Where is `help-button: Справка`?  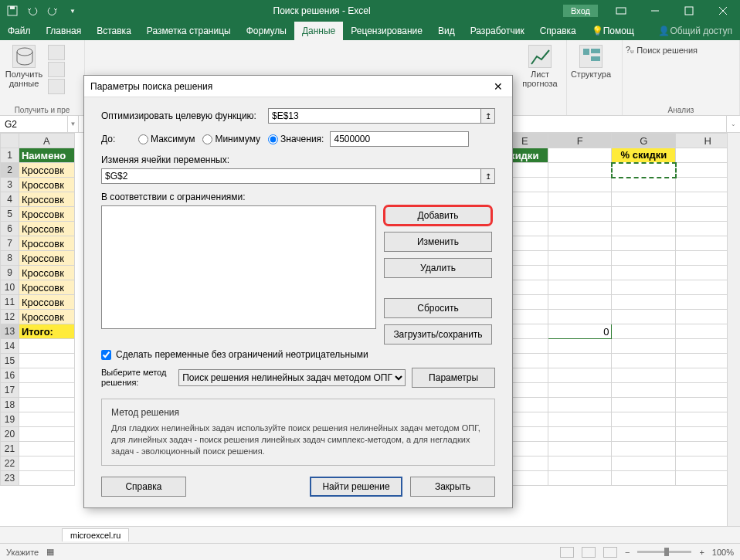 help-button: Справка is located at coordinates (144, 487).